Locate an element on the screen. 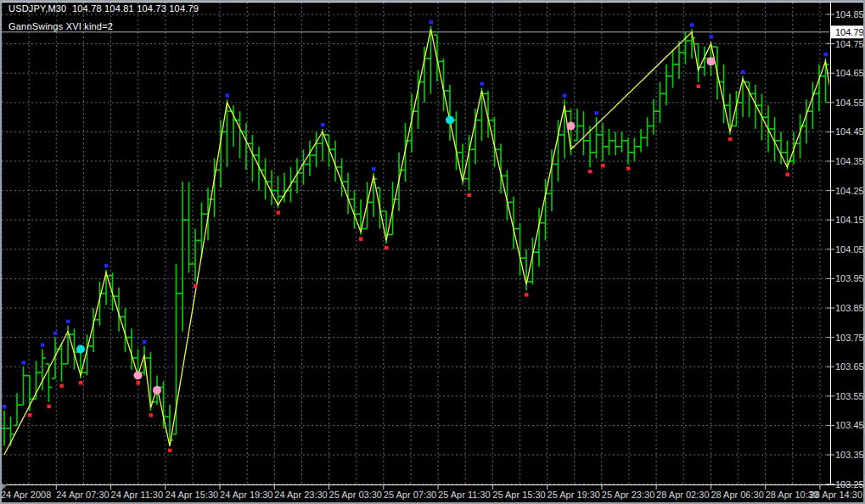  price-axis-label: 104.45 is located at coordinates (850, 132).